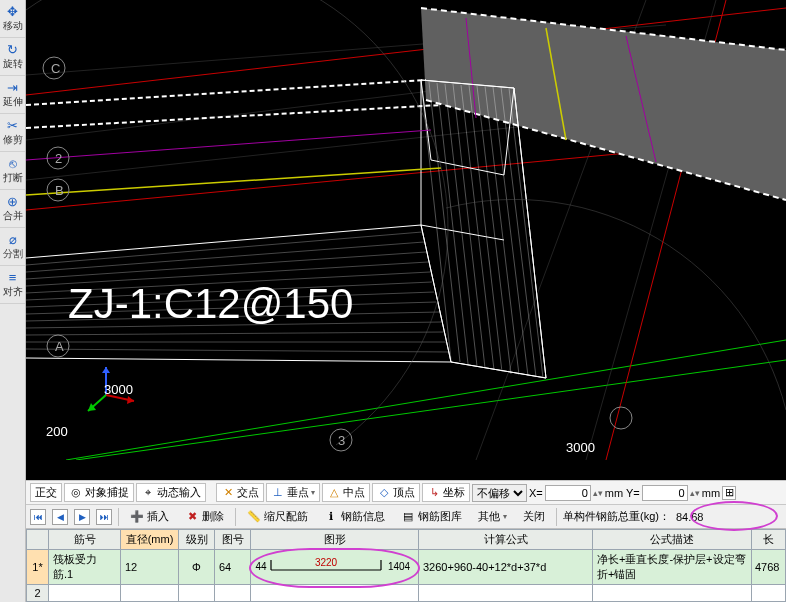 This screenshot has height=602, width=786. Describe the element at coordinates (335, 540) in the screenshot. I see `col-shape: 图形` at that location.